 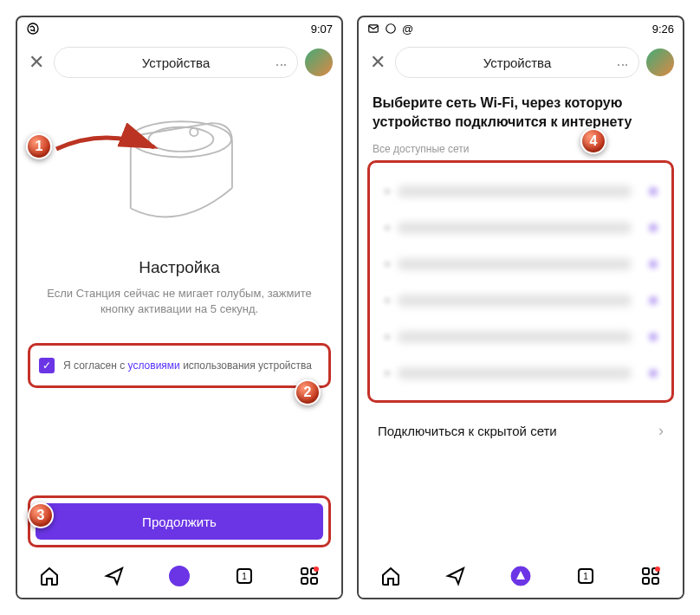 What do you see at coordinates (187, 366) in the screenshot?
I see `consent-text: Я согласен с условиями использования уст…` at bounding box center [187, 366].